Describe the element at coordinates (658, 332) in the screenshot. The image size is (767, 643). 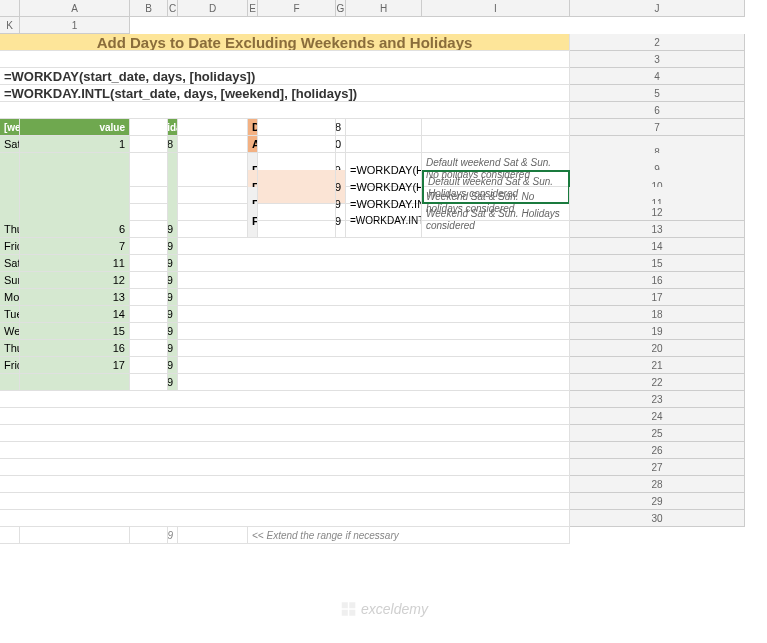
I see `row-19: 19` at that location.